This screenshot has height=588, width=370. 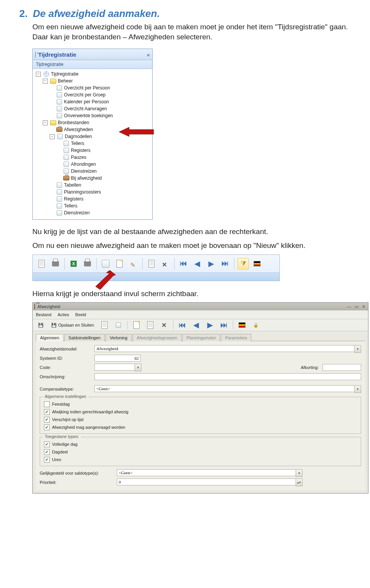 I want to click on refresh-button, so click(x=118, y=325).